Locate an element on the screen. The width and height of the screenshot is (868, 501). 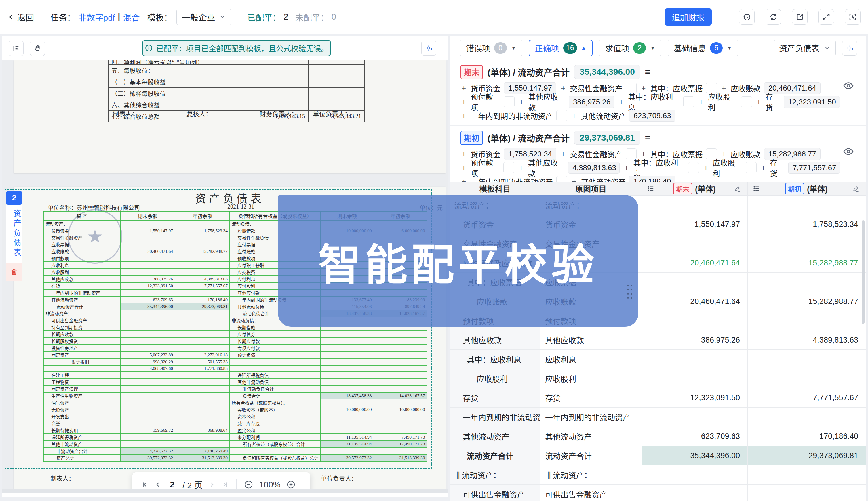
history-button is located at coordinates (747, 17).